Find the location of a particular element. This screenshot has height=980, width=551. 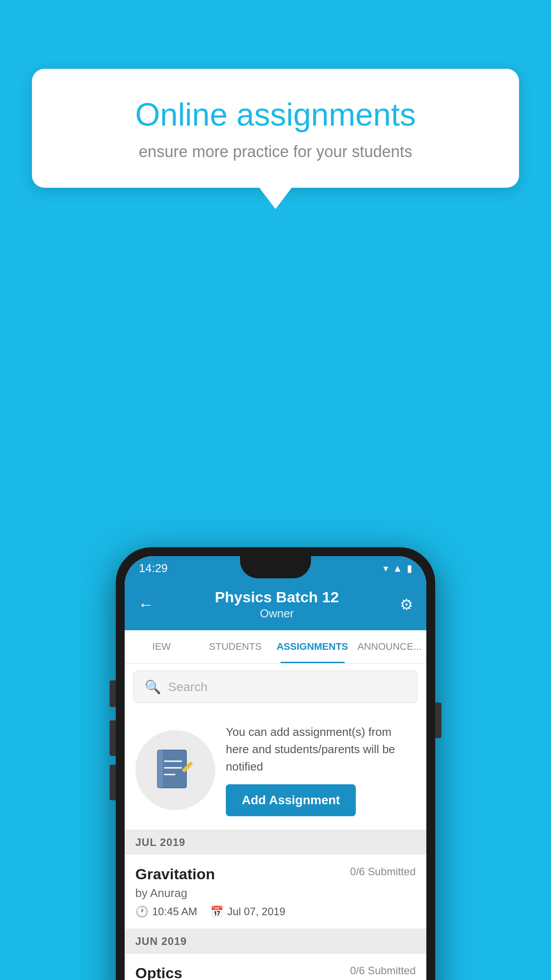

header-subtitle: Owner is located at coordinates (277, 613).